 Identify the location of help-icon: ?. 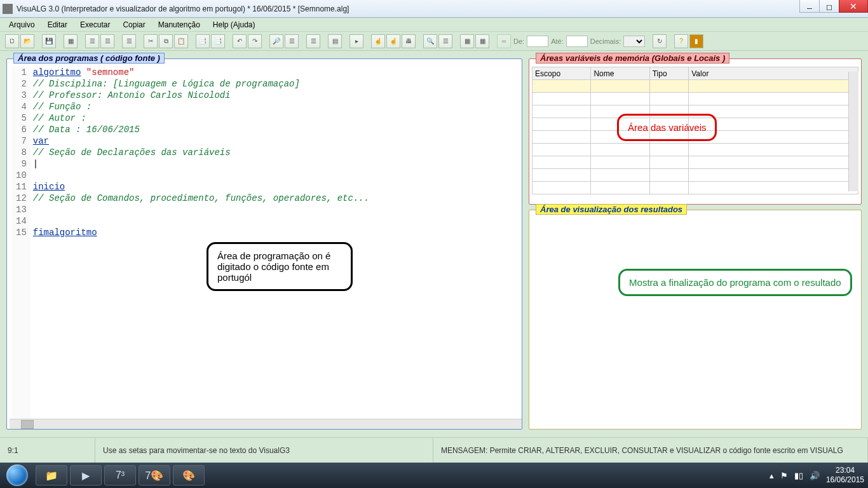
(681, 41).